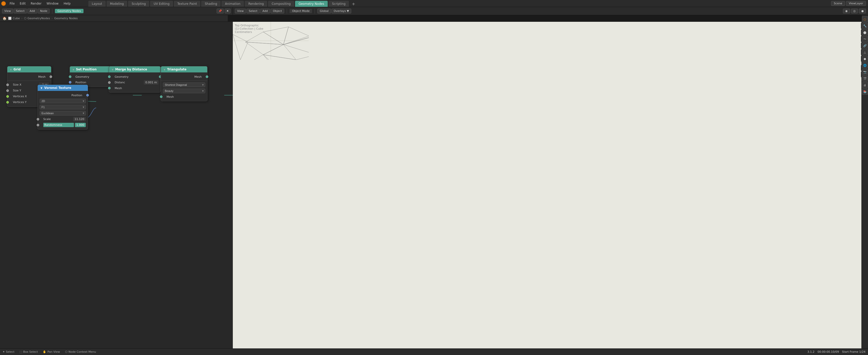  Describe the element at coordinates (41, 88) in the screenshot. I see `voronoi-collapse: ∨` at that location.